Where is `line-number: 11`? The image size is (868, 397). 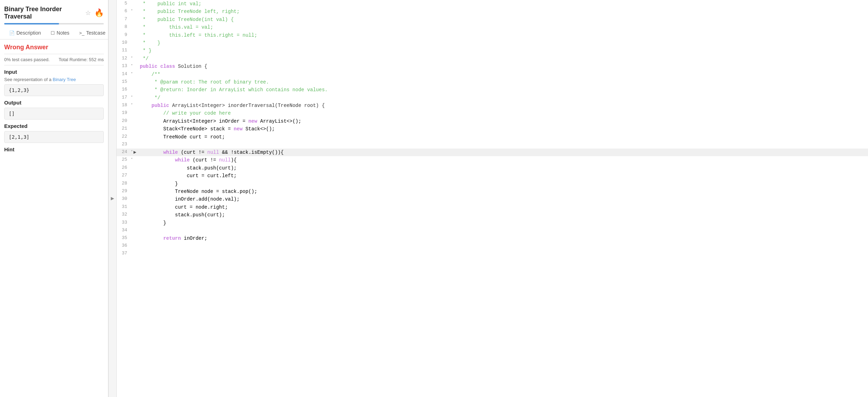 line-number: 11 is located at coordinates (124, 50).